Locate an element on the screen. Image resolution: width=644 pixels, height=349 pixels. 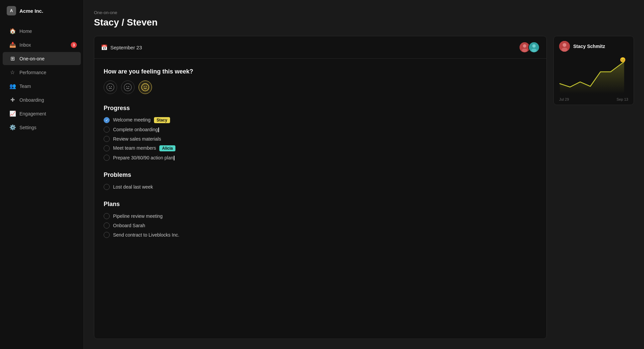
sidebar: A Acme Inc. 🏠 Home 📥 Inbox 3 ⊞ One-on-on… is located at coordinates (42, 174).